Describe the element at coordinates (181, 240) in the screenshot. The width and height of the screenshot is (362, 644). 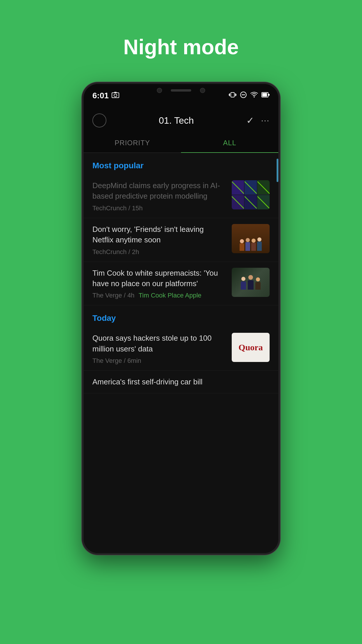
I see `list-item: Don't worry, 'Friends' isn't leaving Net…` at that location.